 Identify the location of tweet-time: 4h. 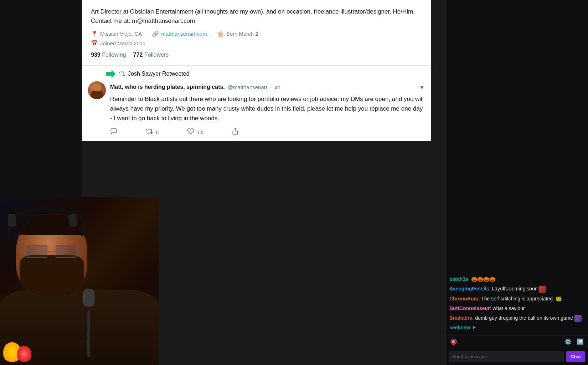
(277, 87).